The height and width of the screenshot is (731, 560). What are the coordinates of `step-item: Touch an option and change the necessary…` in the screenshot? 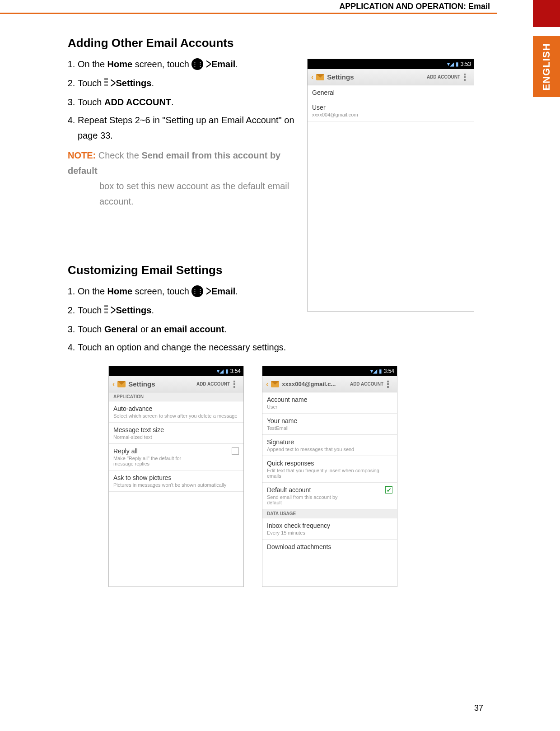 It's located at (289, 347).